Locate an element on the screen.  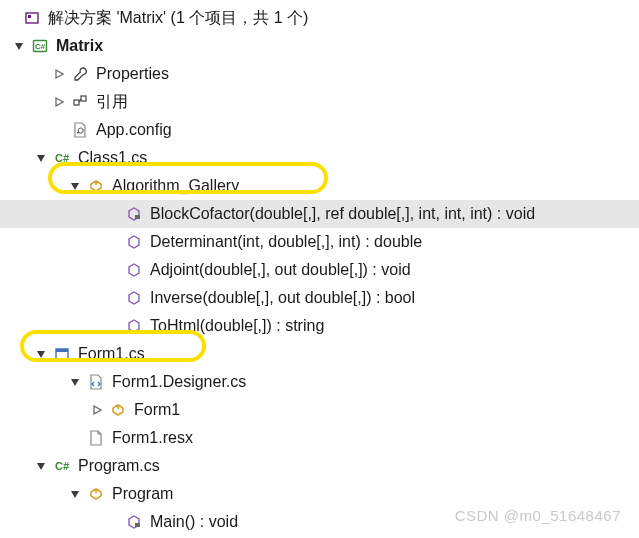
method-label: BlockCofactor(double[,], ref double[,], … is located at coordinates (342, 214).